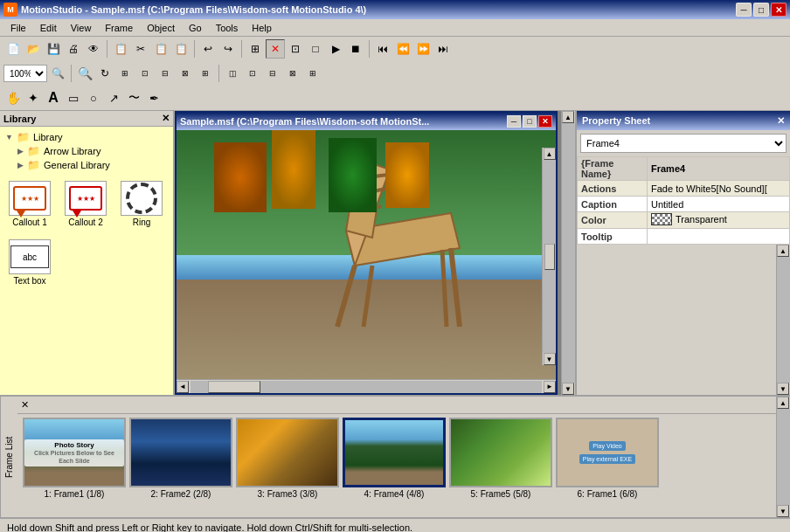 This screenshot has width=790, height=532. Describe the element at coordinates (73, 98) in the screenshot. I see `rect-tool: ▭` at that location.